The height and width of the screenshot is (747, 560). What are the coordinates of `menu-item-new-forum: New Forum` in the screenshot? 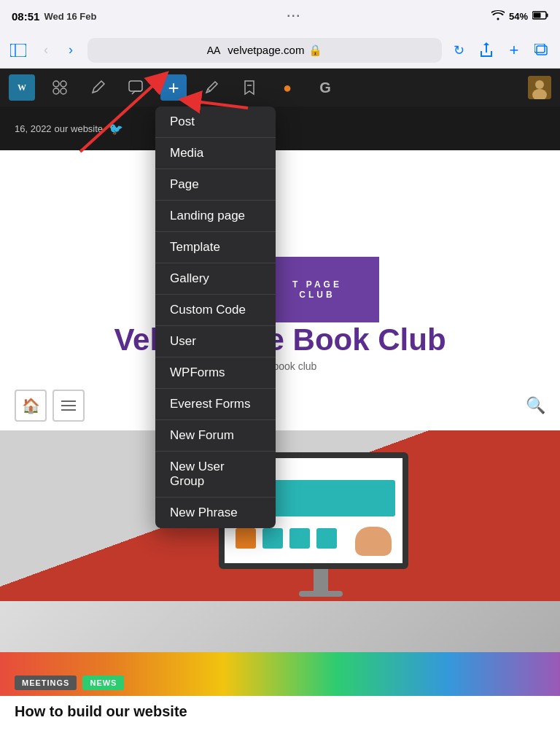 It's located at (216, 436).